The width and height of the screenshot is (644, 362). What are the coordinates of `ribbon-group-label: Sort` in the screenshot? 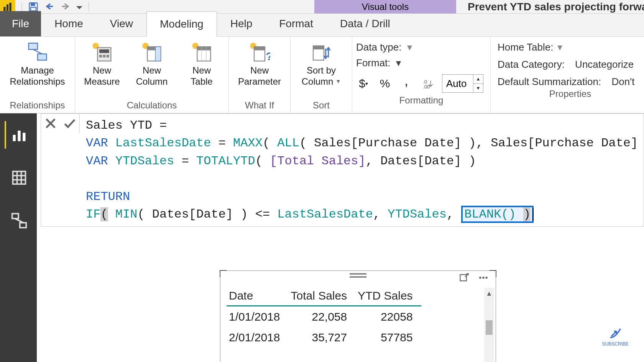 It's located at (321, 106).